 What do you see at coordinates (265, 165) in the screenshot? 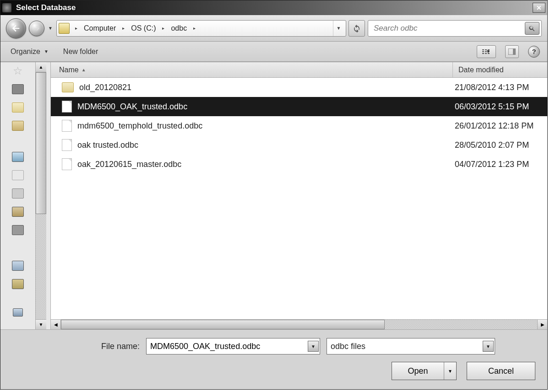
I see `file-name: oak_20120615_master.odbc` at bounding box center [265, 165].